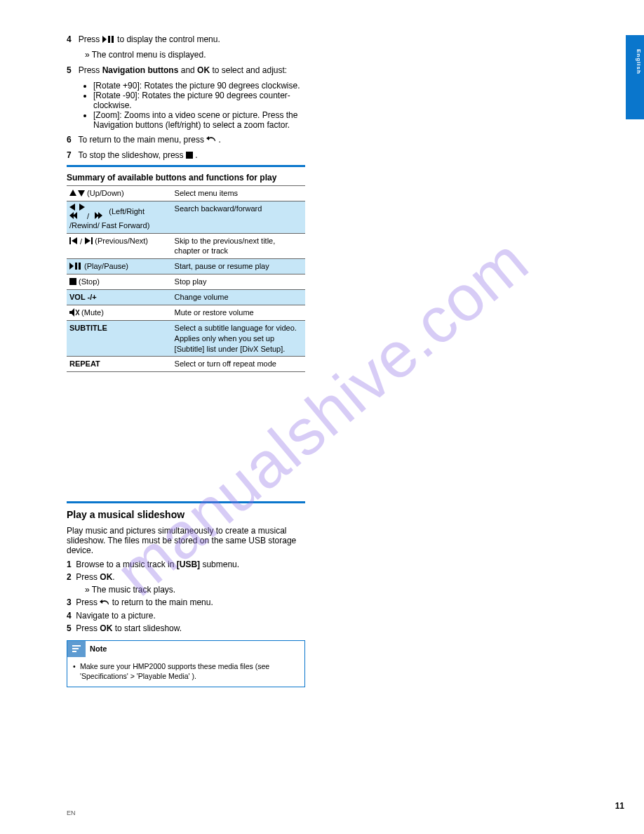  What do you see at coordinates (72, 602) in the screenshot?
I see `step-number: 3` at bounding box center [72, 602].